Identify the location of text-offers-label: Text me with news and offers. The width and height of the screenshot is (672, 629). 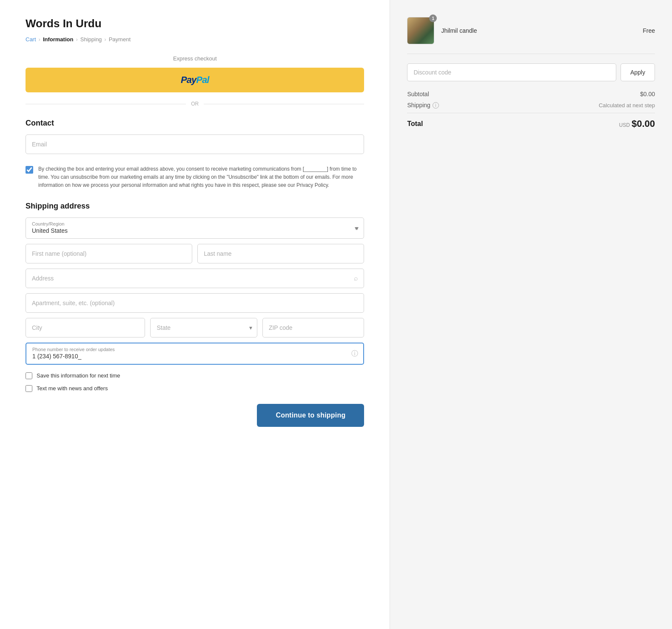
(72, 388).